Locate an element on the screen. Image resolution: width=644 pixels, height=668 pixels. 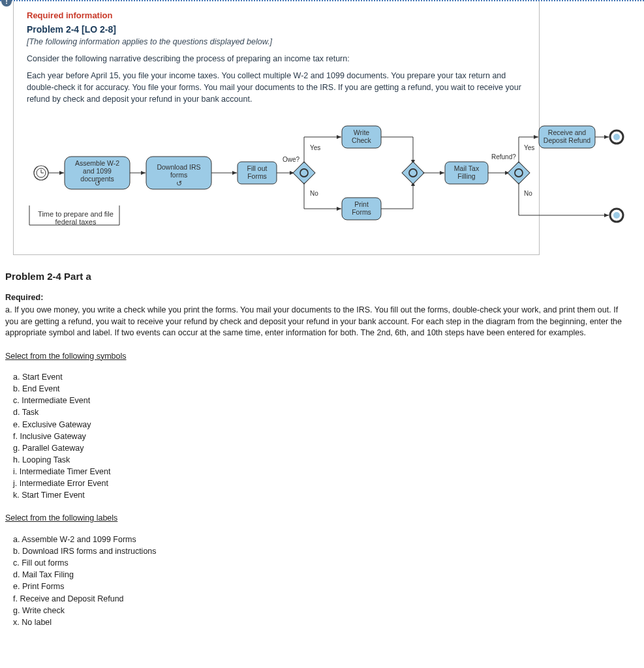
svg-text: Check is located at coordinates (361, 140).